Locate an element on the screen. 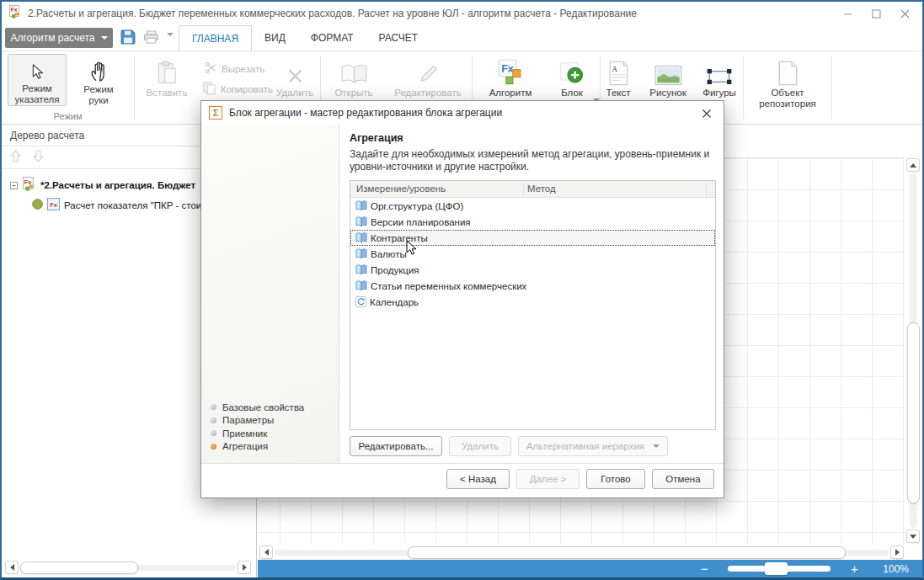  scroll-down-button is located at coordinates (913, 536).